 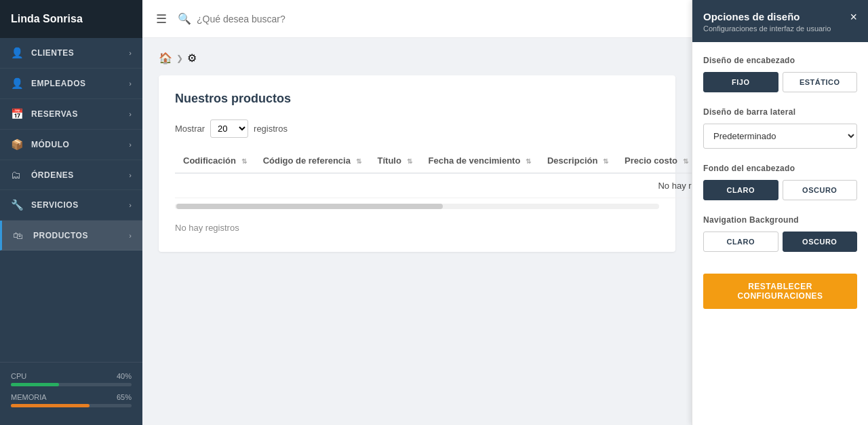 I want to click on table-head: Codificación ⇅Código de referencia ⇅Títu…, so click(x=433, y=161).